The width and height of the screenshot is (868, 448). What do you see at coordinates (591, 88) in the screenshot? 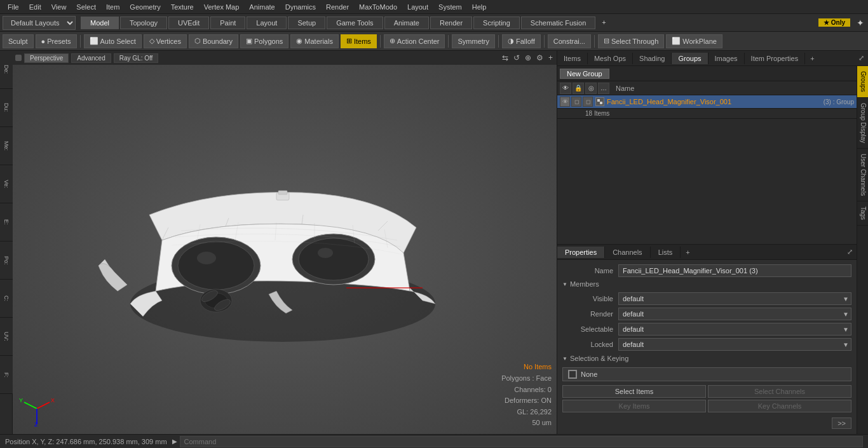
I see `groups-render-btn: ◎` at bounding box center [591, 88].